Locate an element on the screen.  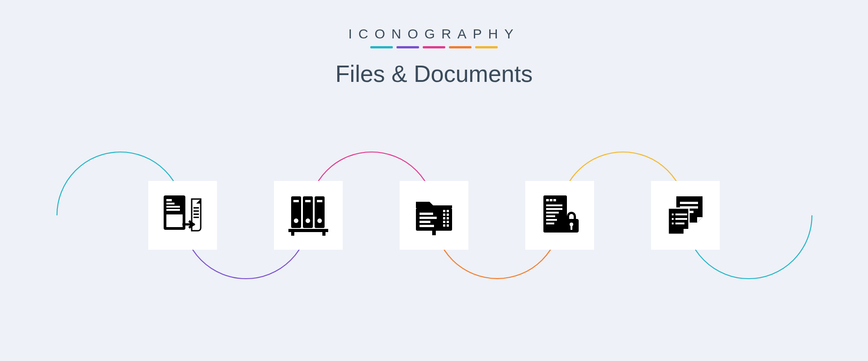
underline-orange is located at coordinates (460, 47).